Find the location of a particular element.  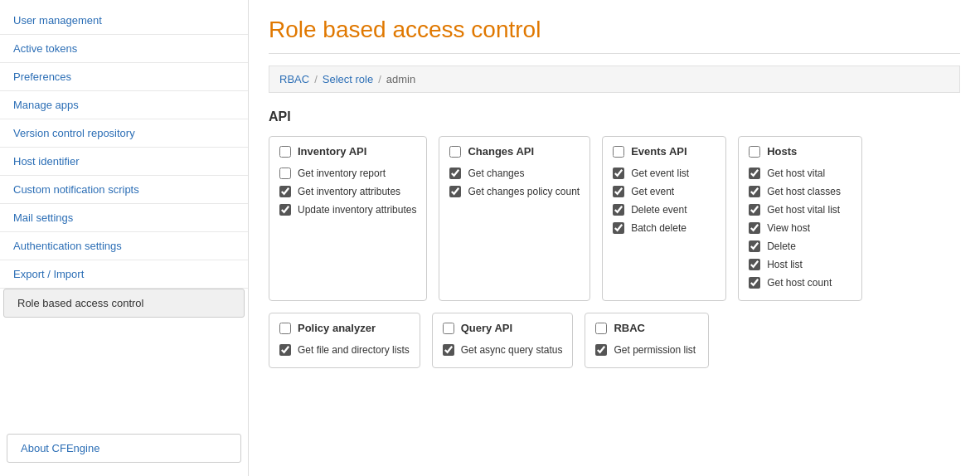

card-row-0-2-2: Delete event is located at coordinates (664, 210).